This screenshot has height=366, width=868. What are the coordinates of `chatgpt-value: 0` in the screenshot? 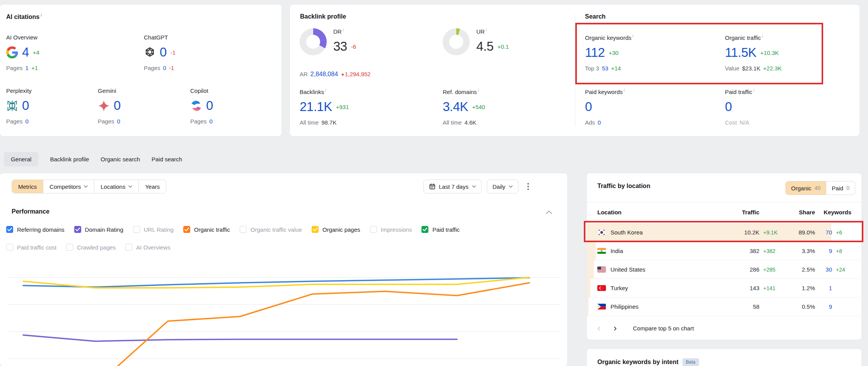 It's located at (163, 52).